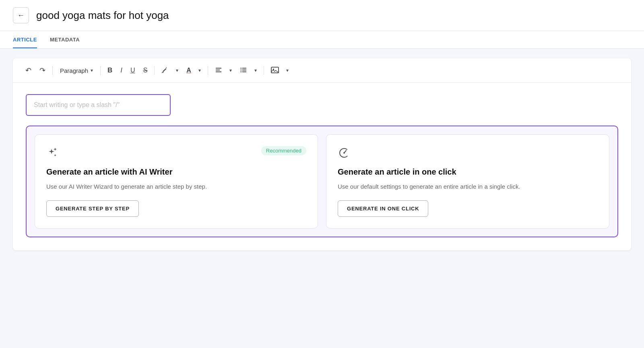  Describe the element at coordinates (133, 70) in the screenshot. I see `underline-icon: U` at that location.